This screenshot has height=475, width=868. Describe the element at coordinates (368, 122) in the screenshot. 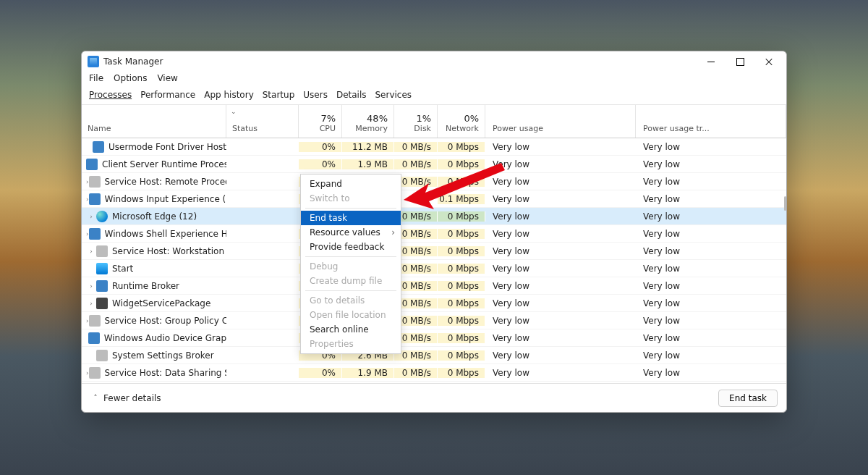

I see `col-memory: 48%Memory` at that location.